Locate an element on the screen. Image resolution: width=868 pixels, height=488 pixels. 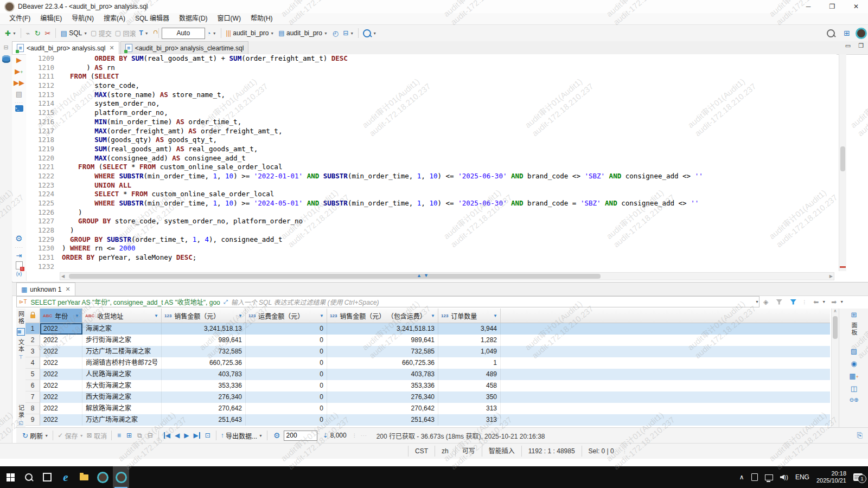
line-number: 1227 is located at coordinates (44, 221).